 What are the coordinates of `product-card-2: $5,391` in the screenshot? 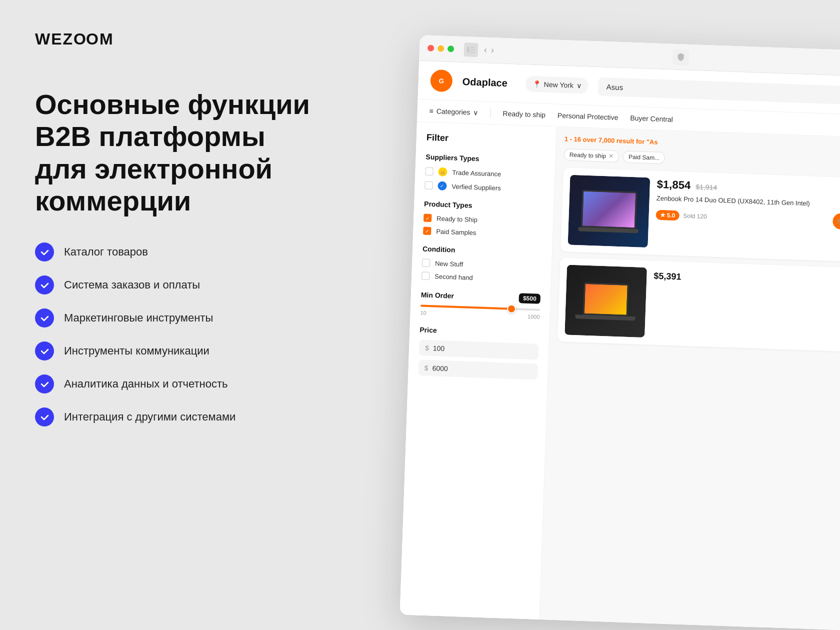 It's located at (699, 304).